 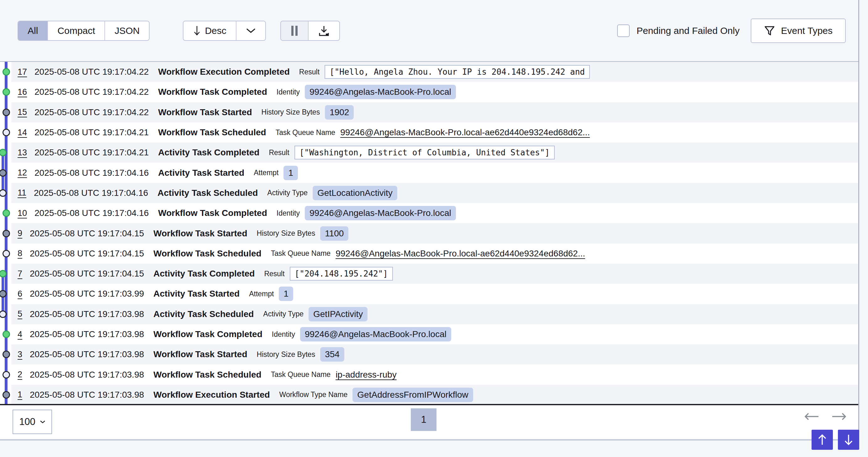 I want to click on arrow-up-icon, so click(x=822, y=440).